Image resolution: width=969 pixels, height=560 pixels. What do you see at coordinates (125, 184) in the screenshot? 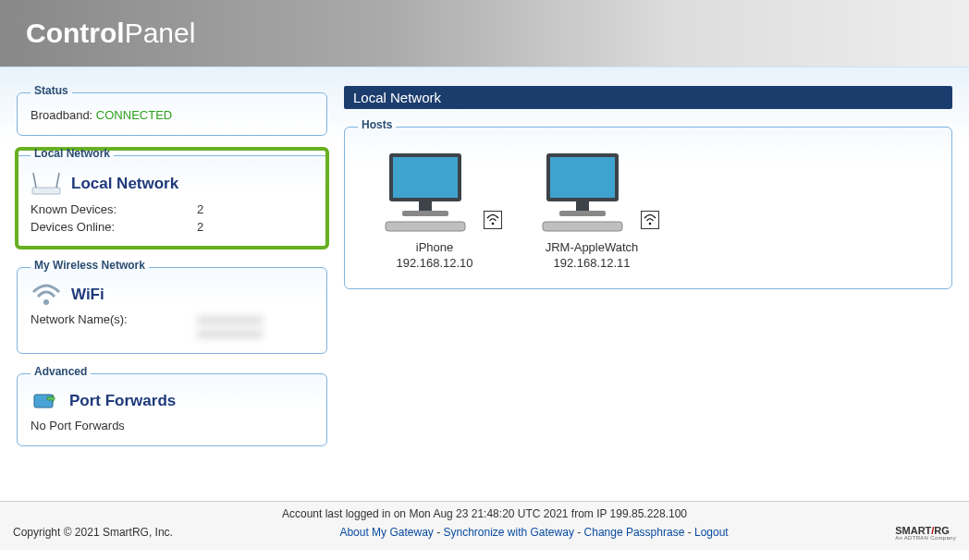
I see `local-network-title: Local Network` at bounding box center [125, 184].